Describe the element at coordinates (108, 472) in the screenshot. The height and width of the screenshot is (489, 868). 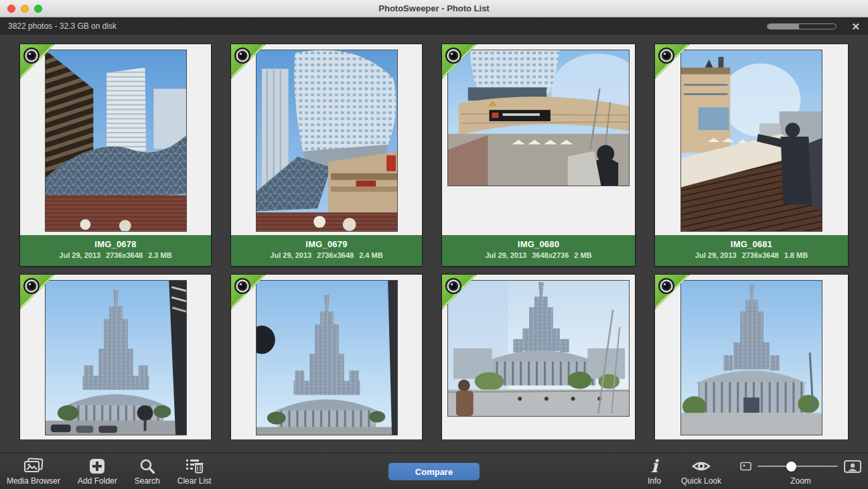
I see `toolbar-left-group: Media Browser Add Folder Search` at that location.